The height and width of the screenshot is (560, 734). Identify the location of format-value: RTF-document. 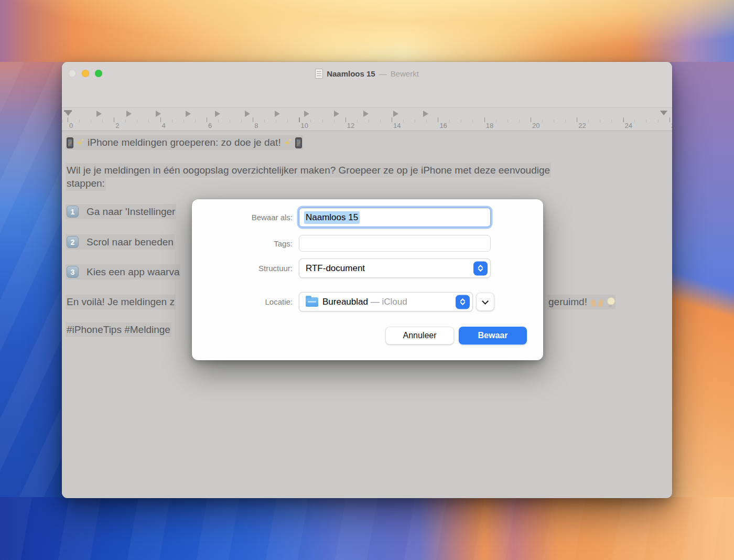
(336, 268).